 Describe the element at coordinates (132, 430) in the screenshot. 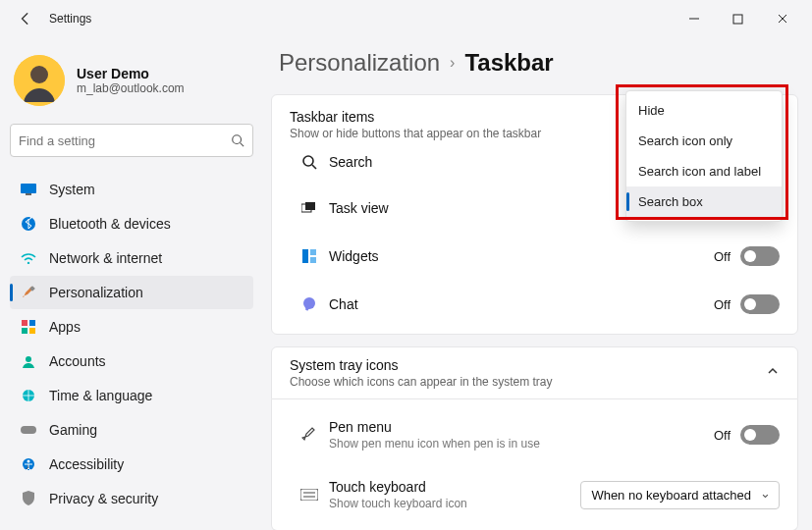

I see `sidebar-item-gaming: Gaming` at that location.